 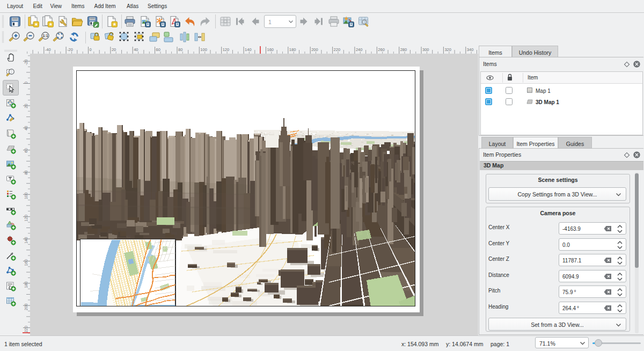 I want to click on svg-text: 280, so click(x=404, y=49).